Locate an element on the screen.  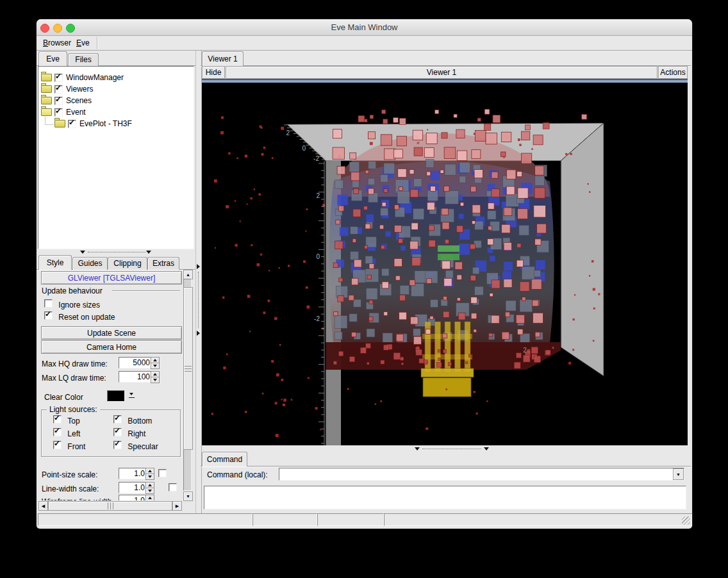
clear-color-swatch is located at coordinates (116, 396).